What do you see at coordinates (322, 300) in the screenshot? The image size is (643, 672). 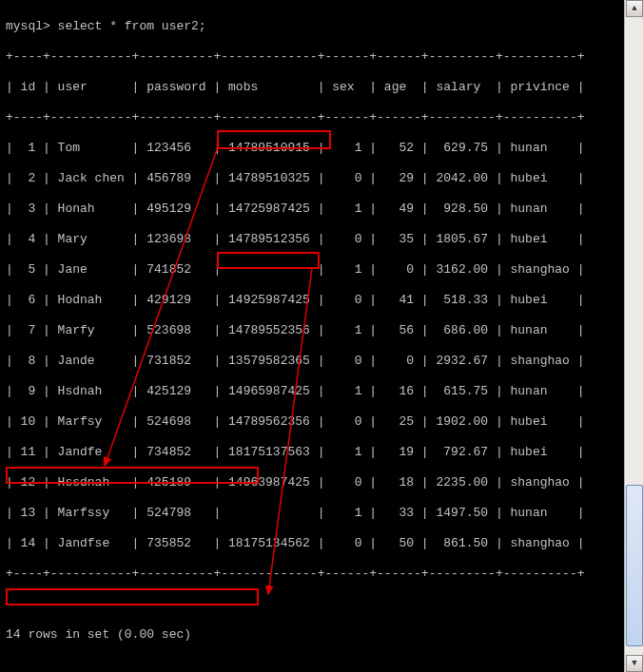 I see `table-row: | 6 | Hodnah | 429129 | 14925987425 | 0 …` at bounding box center [322, 300].